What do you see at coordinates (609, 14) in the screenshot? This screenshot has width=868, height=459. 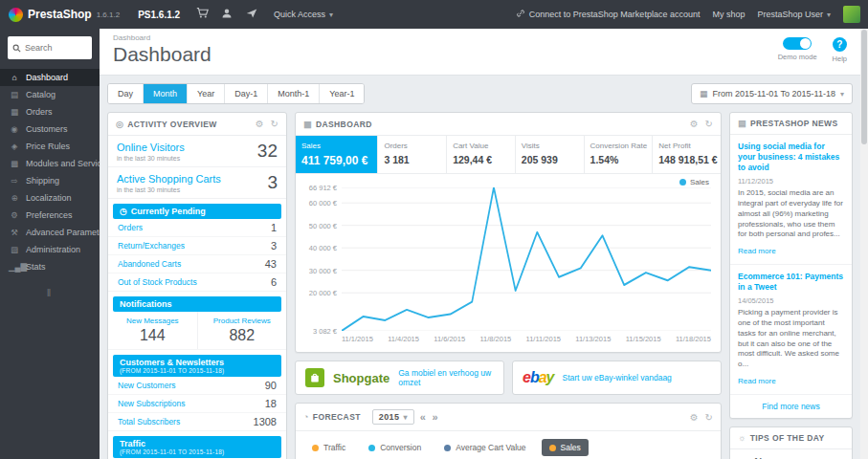 I see `marketplace-link: Connect to PrestaShop Marketplace accoun…` at bounding box center [609, 14].